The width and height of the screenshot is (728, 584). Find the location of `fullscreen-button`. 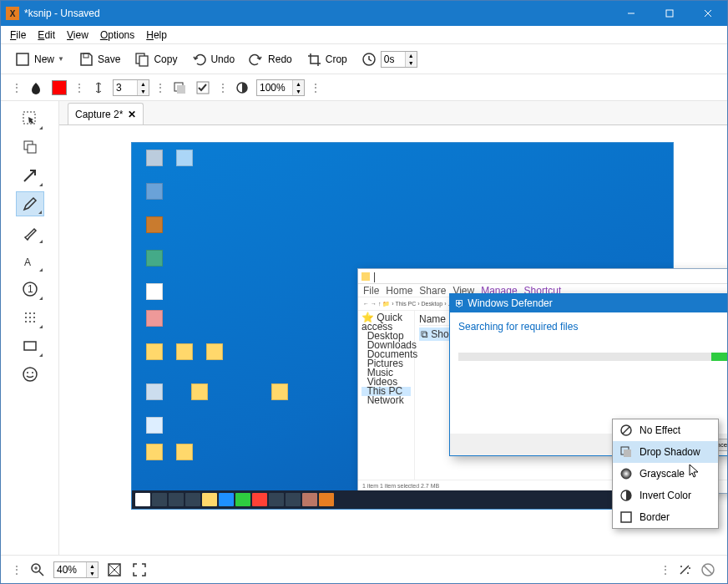

fullscreen-button is located at coordinates (139, 570).